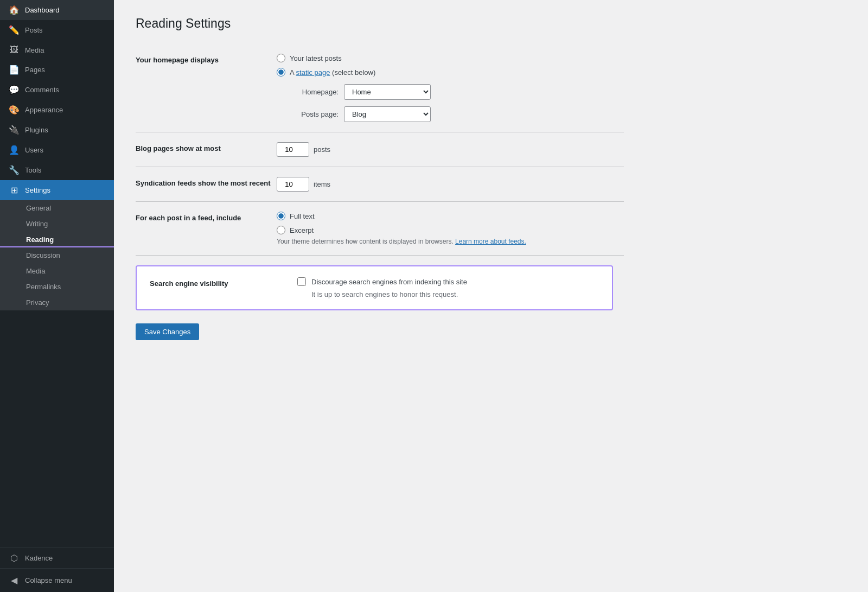  I want to click on collapse-icon: ◀, so click(14, 581).